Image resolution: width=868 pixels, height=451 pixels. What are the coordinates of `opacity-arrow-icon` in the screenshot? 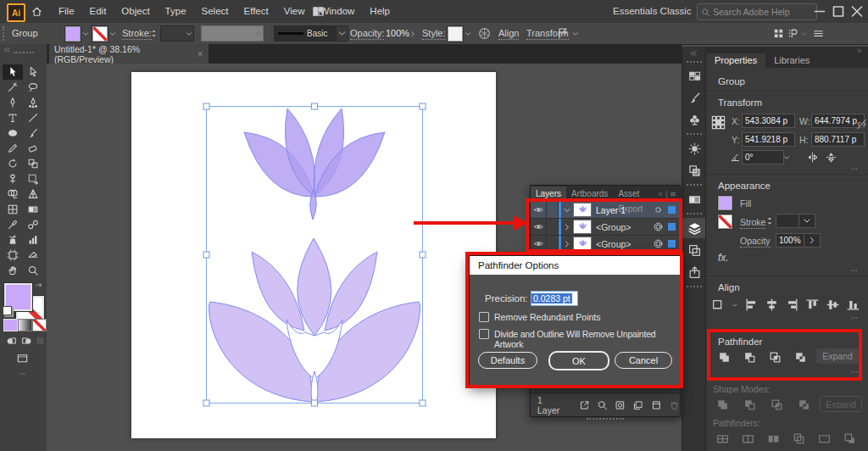 It's located at (812, 241).